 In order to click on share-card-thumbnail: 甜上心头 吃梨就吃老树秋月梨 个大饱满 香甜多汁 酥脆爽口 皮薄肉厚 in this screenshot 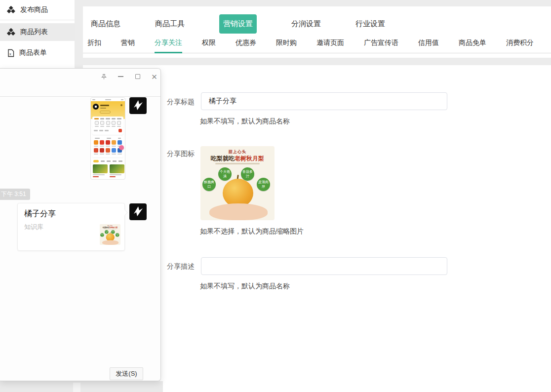, I will do `click(110, 235)`.